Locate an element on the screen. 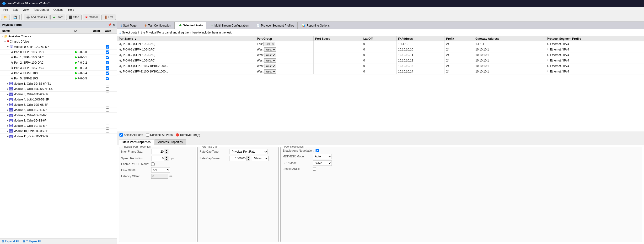 This screenshot has width=644, height=244. tree-label: Port 0, SFP+ 10G DAC is located at coordinates (29, 52).